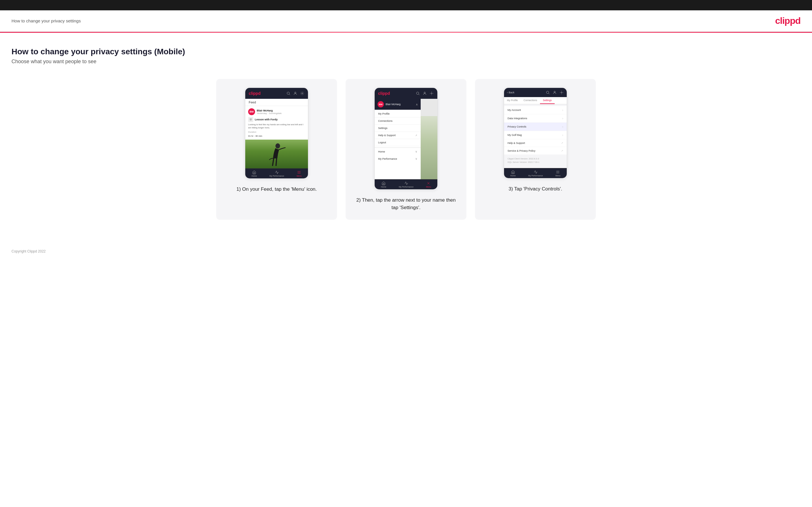 This screenshot has height=507, width=812. Describe the element at coordinates (406, 150) in the screenshot. I see `step-2-card: clippd` at that location.